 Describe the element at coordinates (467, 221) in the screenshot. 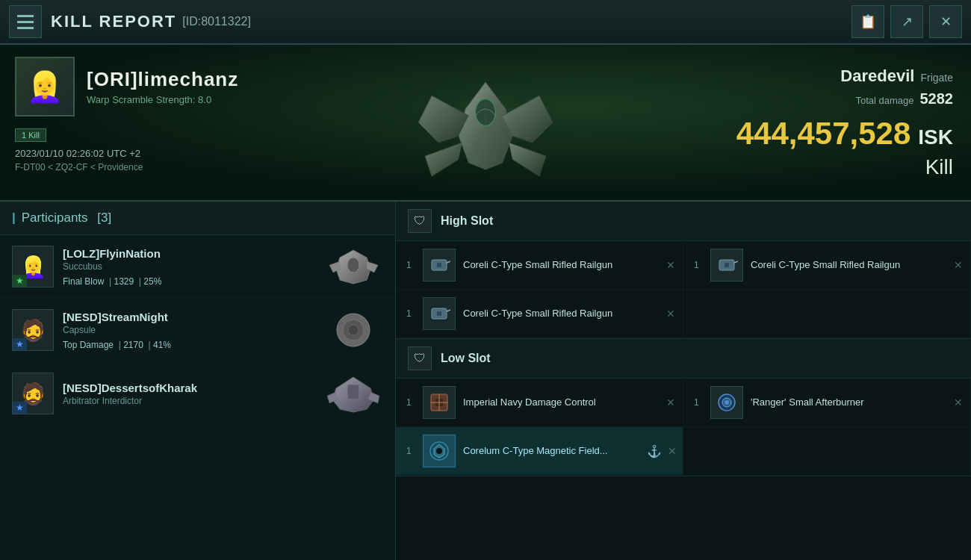

I see `slot-title: High Slot` at that location.